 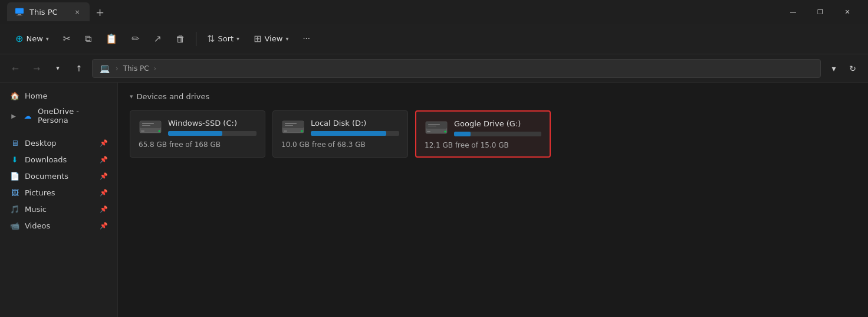 I want to click on delete-icon: 🗑, so click(x=180, y=39).